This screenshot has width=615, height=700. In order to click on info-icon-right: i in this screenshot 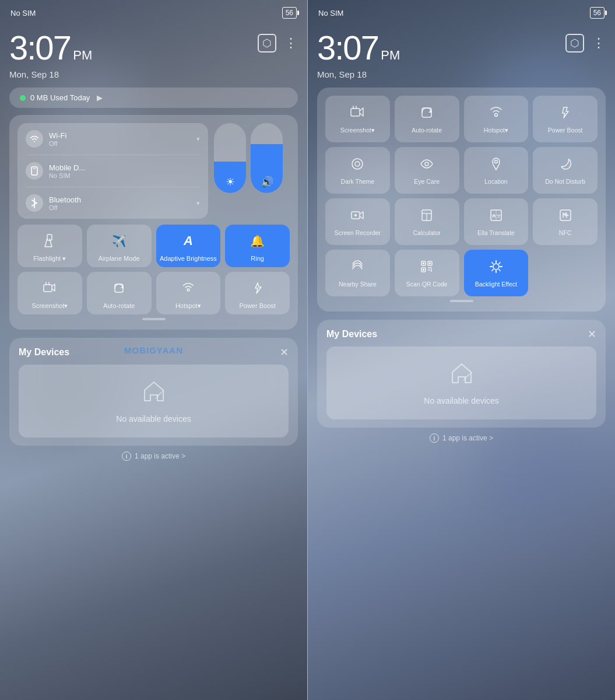, I will do `click(434, 438)`.